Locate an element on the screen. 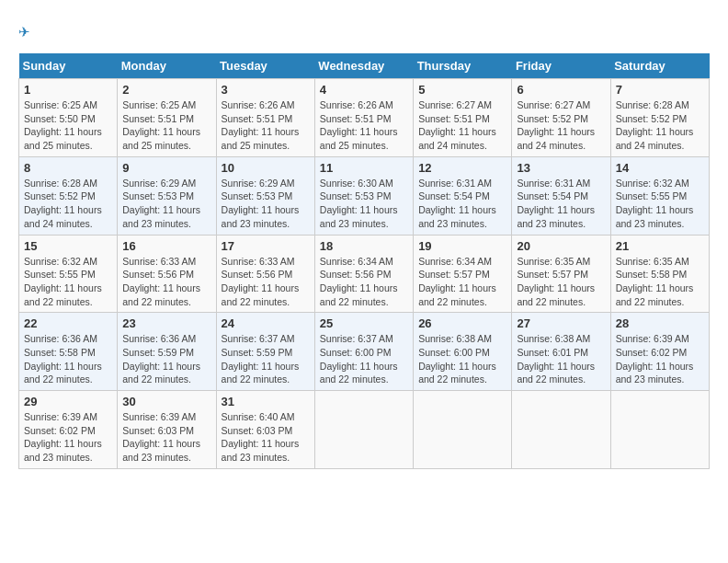 The image size is (728, 563). day-cell: 5Sunrise: 6:27 AM Sunset: 5:51 PM Daylig… is located at coordinates (463, 118).